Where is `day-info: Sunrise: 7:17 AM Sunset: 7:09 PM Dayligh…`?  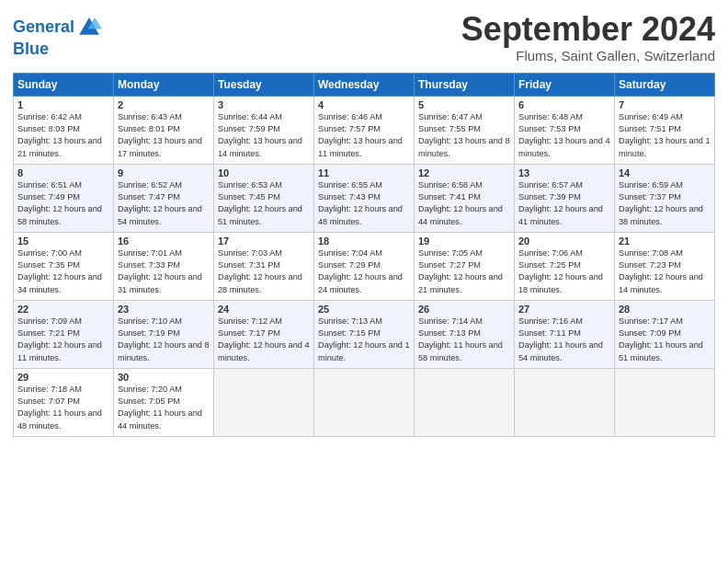 day-info: Sunrise: 7:17 AM Sunset: 7:09 PM Dayligh… is located at coordinates (665, 340).